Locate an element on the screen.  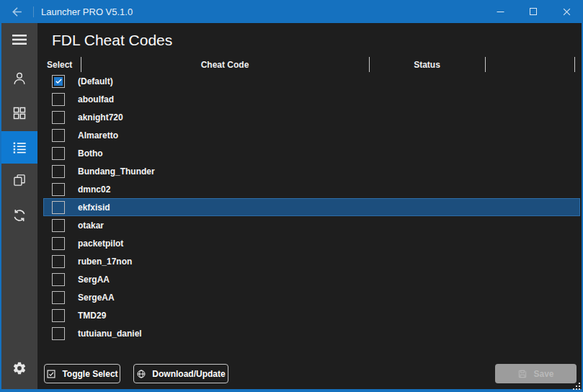
cheat-code-label: dmnc02 is located at coordinates (94, 190).